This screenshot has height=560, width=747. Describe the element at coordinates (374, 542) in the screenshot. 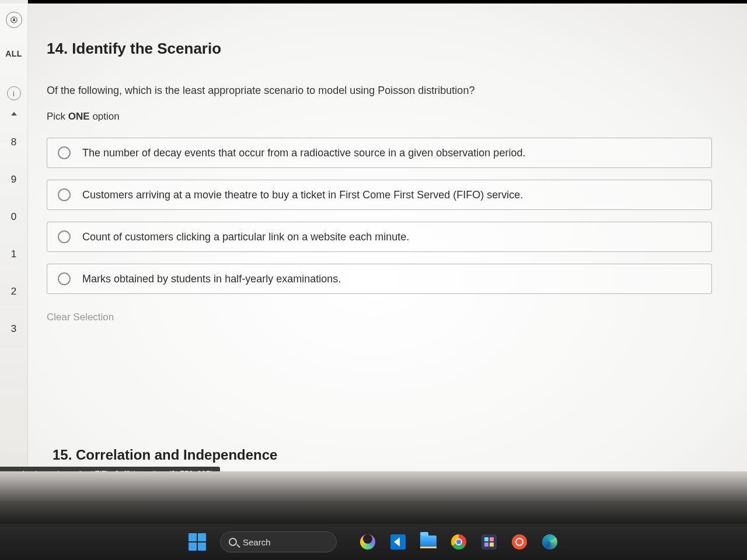

I see `windows-taskbar: Search` at that location.